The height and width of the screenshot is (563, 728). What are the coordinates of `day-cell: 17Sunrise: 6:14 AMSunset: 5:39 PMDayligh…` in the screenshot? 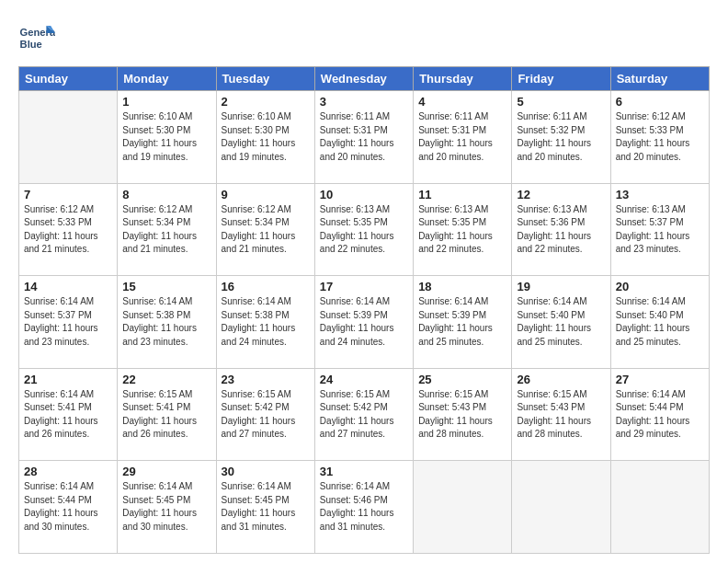 It's located at (364, 322).